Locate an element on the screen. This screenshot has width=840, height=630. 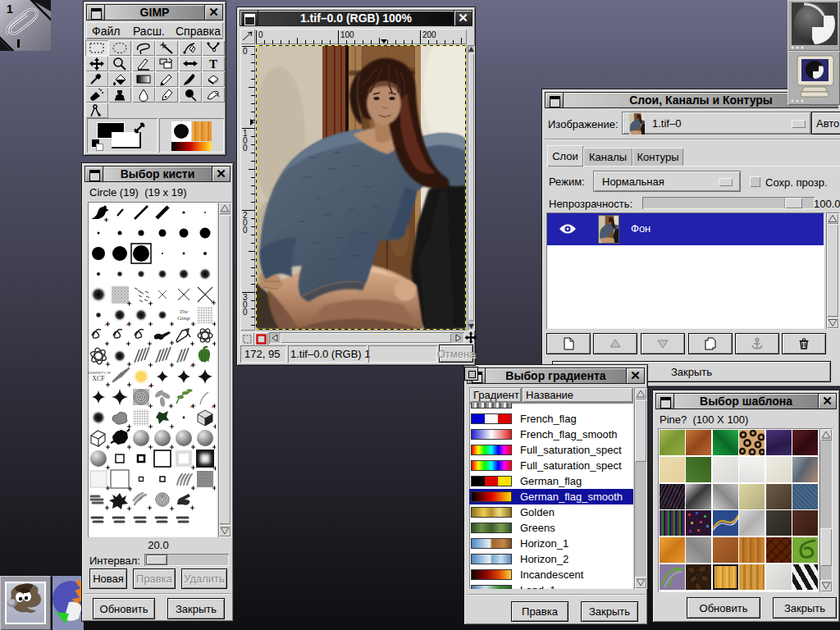
svg-text: Gimp is located at coordinates (184, 318).